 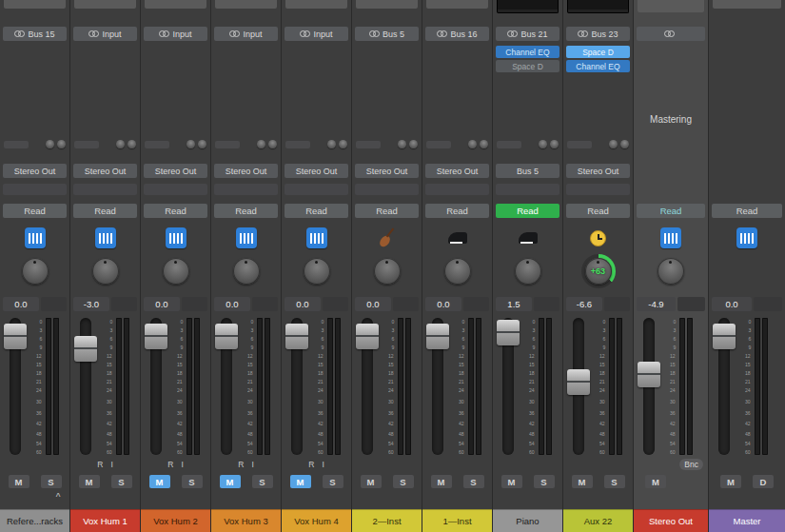 I want to click on dim-button: D, so click(x=763, y=482).